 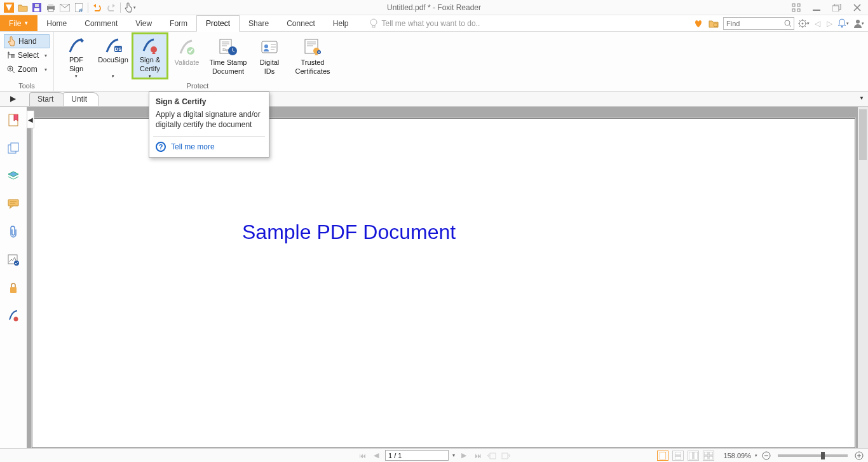 I want to click on save-icon, so click(x=37, y=8).